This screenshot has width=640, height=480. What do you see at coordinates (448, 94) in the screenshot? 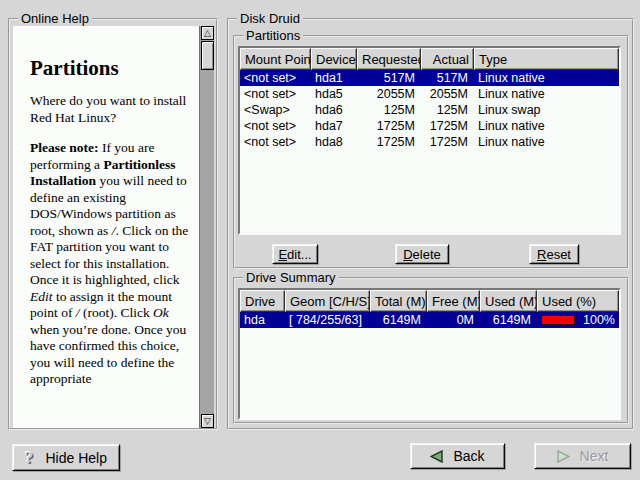
I see `actual-cell: 2055M` at bounding box center [448, 94].